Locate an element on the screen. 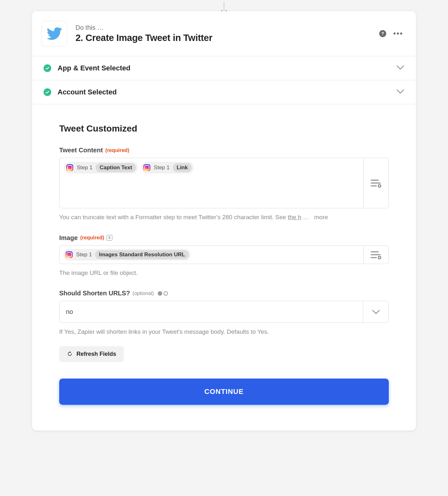 Image resolution: width=448 pixels, height=496 pixels. field-type-toggle is located at coordinates (163, 293).